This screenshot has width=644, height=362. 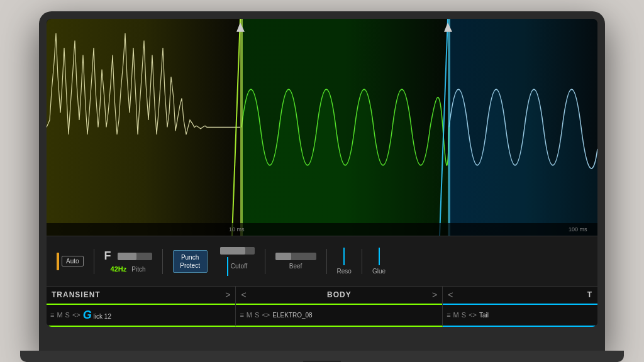 What do you see at coordinates (228, 266) in the screenshot?
I see `cutoff-line` at bounding box center [228, 266].